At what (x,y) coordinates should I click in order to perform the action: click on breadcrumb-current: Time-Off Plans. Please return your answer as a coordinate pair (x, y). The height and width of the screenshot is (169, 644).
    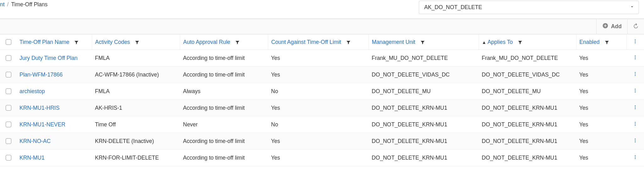
    Looking at the image, I should click on (29, 4).